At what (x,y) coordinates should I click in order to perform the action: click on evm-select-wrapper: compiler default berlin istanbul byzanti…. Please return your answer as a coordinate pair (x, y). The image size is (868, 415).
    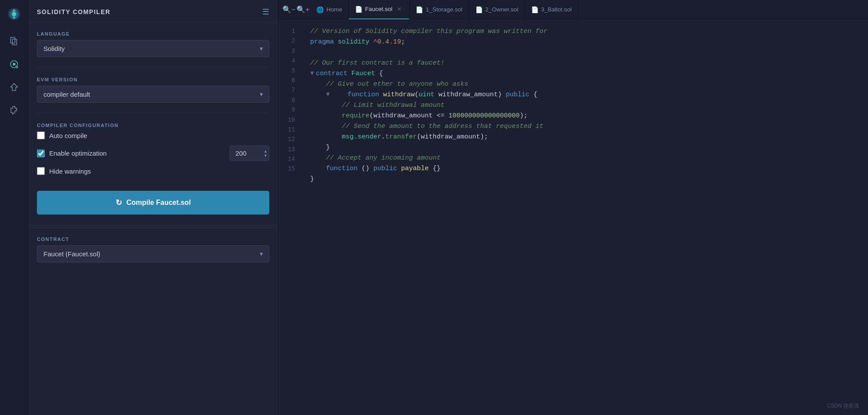
    Looking at the image, I should click on (153, 94).